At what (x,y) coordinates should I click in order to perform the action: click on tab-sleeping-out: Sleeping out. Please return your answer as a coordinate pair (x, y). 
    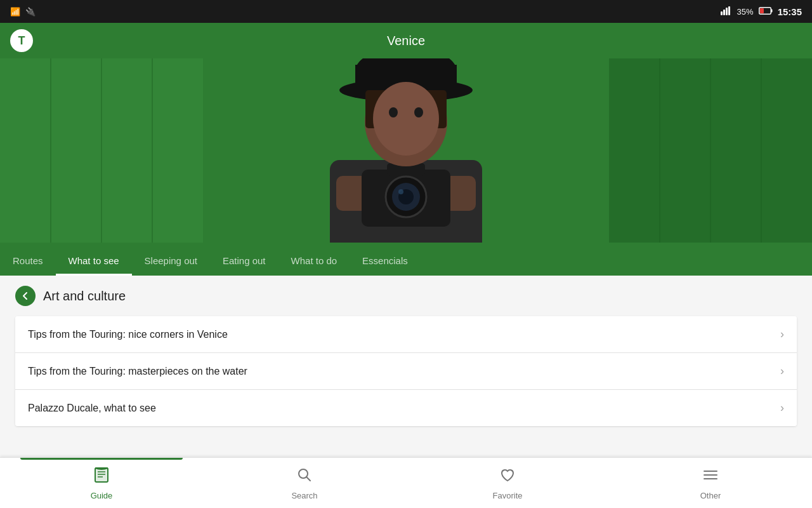
    Looking at the image, I should click on (171, 259).